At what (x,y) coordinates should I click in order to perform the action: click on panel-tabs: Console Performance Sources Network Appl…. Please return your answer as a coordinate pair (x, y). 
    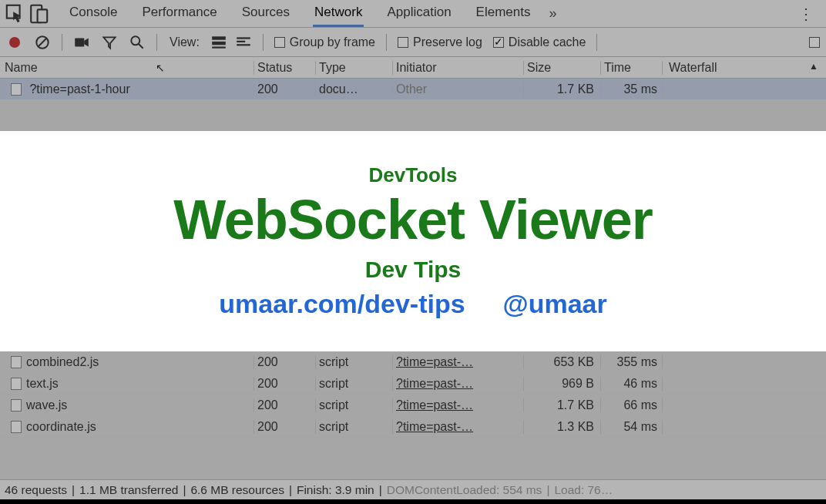
    Looking at the image, I should click on (300, 14).